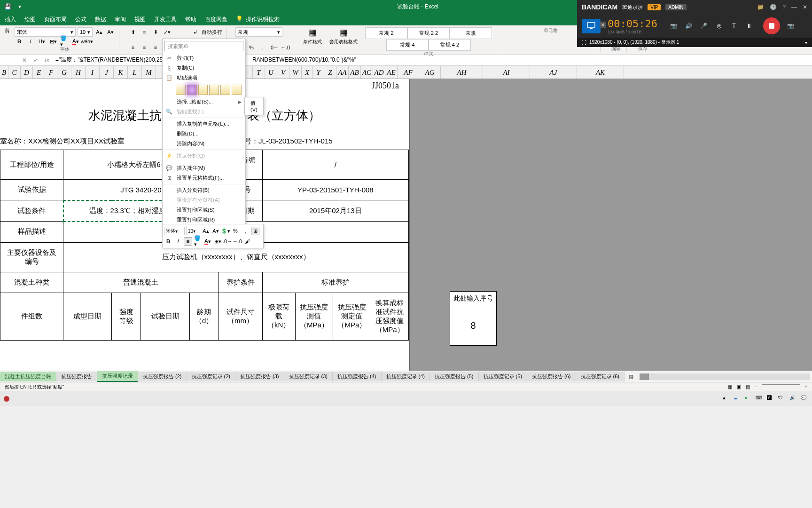 This screenshot has width=812, height=508. I want to click on ctx-format-cells: ⊞设置单元格格式(F)..., so click(204, 178).